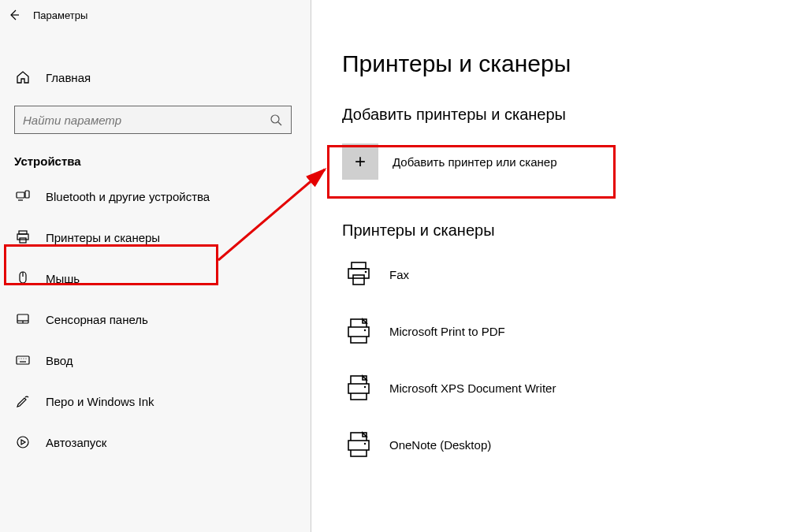 Image resolution: width=789 pixels, height=532 pixels. What do you see at coordinates (102, 238) in the screenshot?
I see `sidebar-item-label: Принтеры и сканеры` at bounding box center [102, 238].